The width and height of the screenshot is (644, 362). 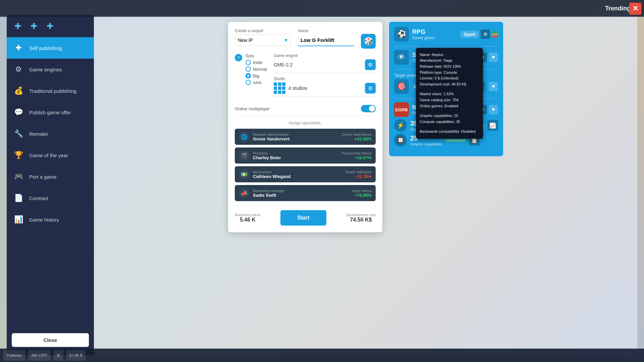 I want to click on help-icon: ?, so click(x=238, y=58).